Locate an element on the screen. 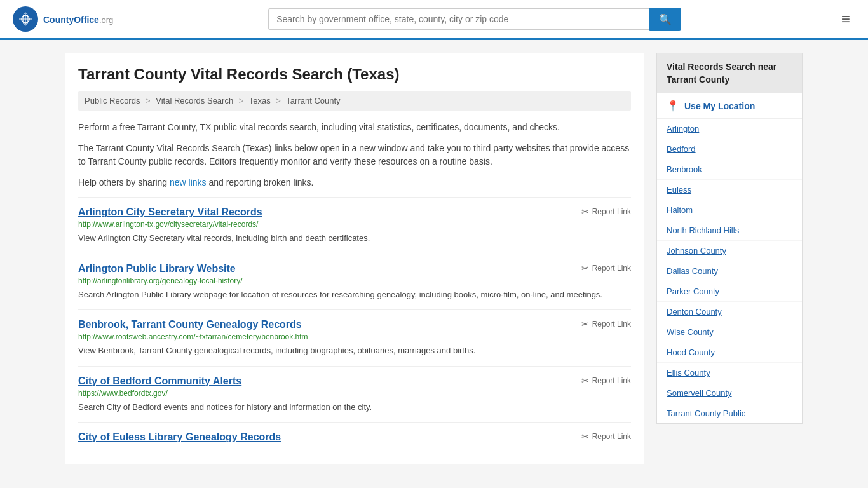 Image resolution: width=868 pixels, height=488 pixels. result-title: Arlington City Secretary Vital Records is located at coordinates (170, 212).